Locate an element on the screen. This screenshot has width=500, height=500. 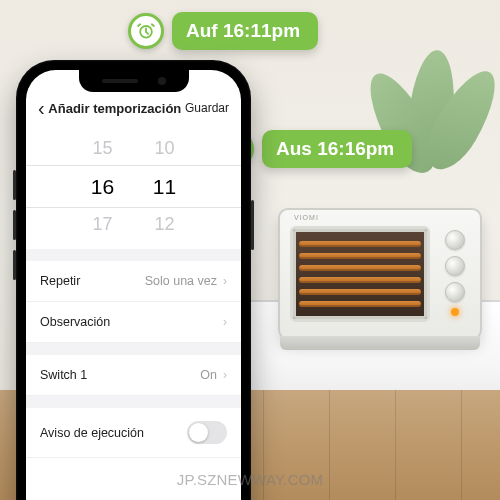
row-value: Solo una vez is located at coordinates (181, 281).